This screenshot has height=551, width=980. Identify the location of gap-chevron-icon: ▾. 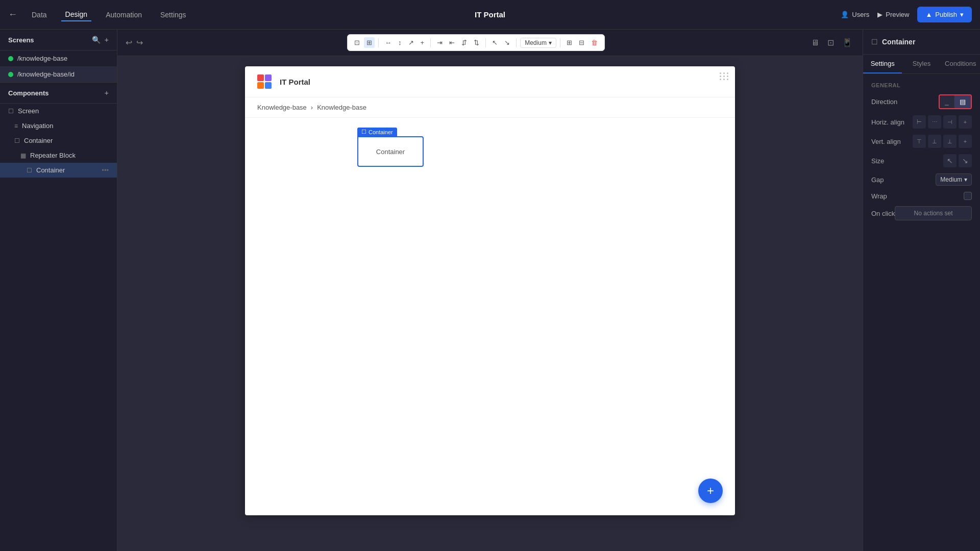
(550, 43).